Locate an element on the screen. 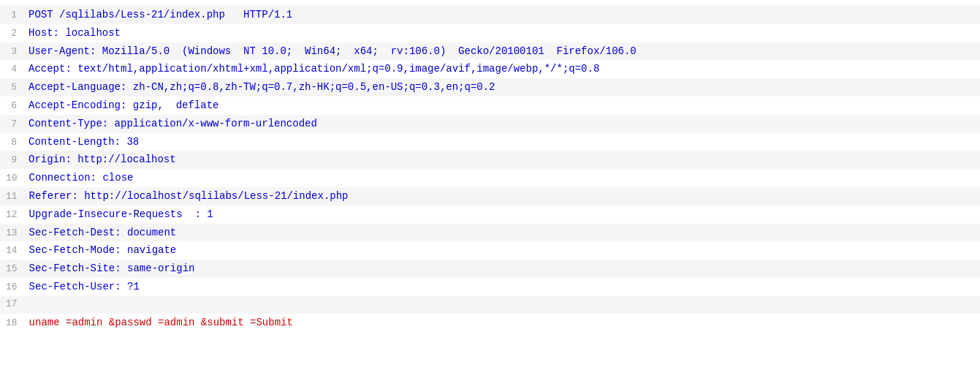 This screenshot has width=980, height=389. line-number: 4 is located at coordinates (13, 70).